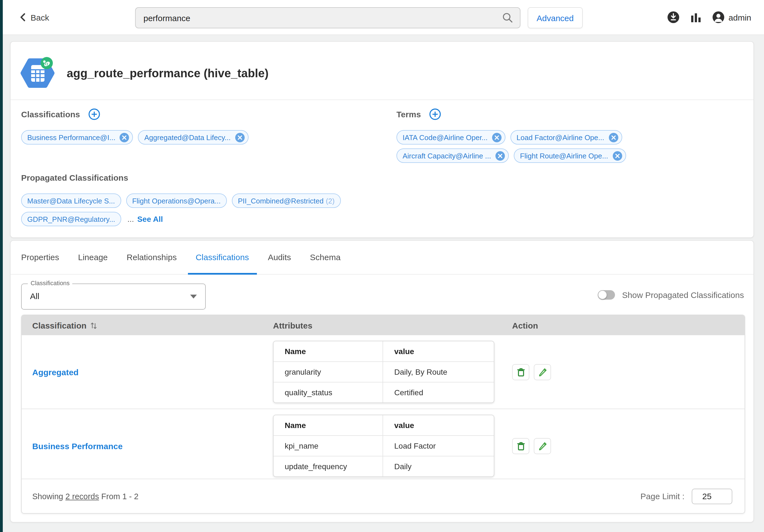 This screenshot has width=764, height=532. What do you see at coordinates (445, 137) in the screenshot?
I see `tag-label: IATA Code@Airline Oper...` at bounding box center [445, 137].